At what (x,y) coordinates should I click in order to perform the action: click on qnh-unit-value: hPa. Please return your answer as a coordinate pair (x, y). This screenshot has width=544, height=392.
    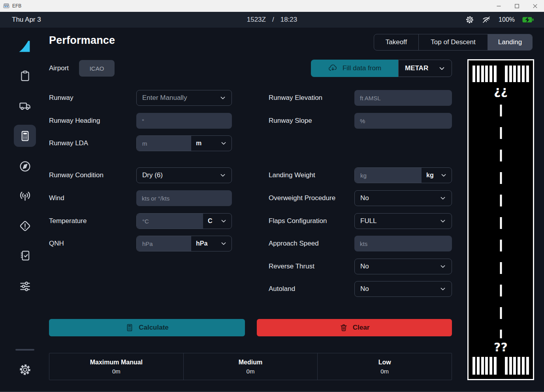
    Looking at the image, I should click on (201, 244).